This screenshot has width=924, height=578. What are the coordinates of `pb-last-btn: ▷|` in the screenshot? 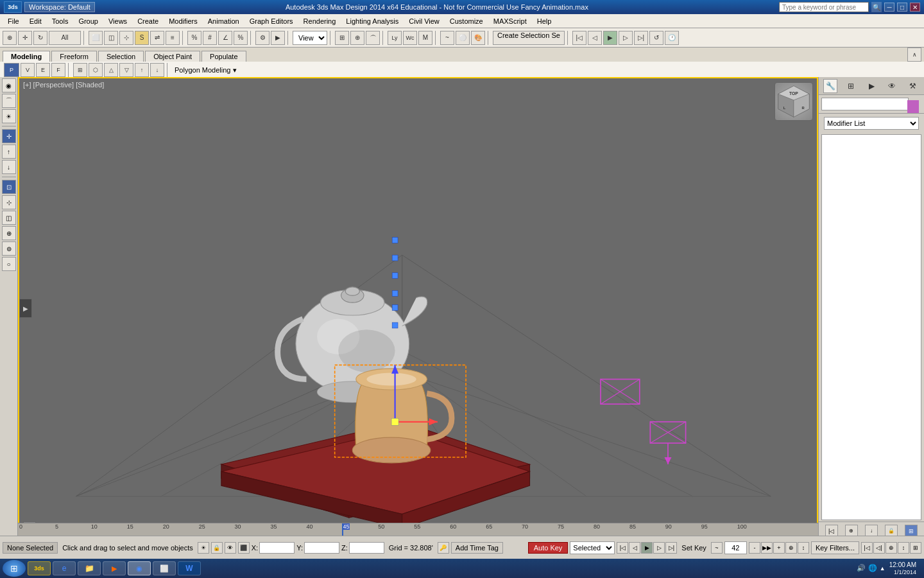 It's located at (671, 548).